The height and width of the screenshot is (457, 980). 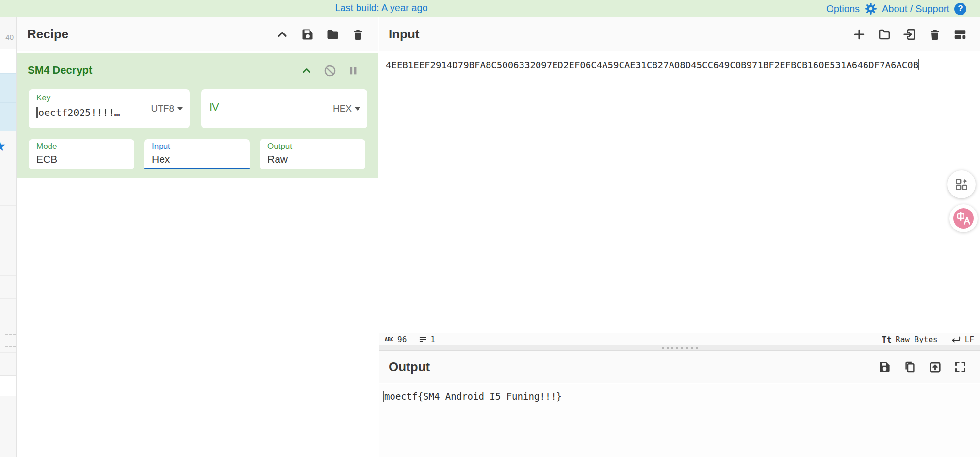 What do you see at coordinates (884, 34) in the screenshot?
I see `open-file-folder-icon` at bounding box center [884, 34].